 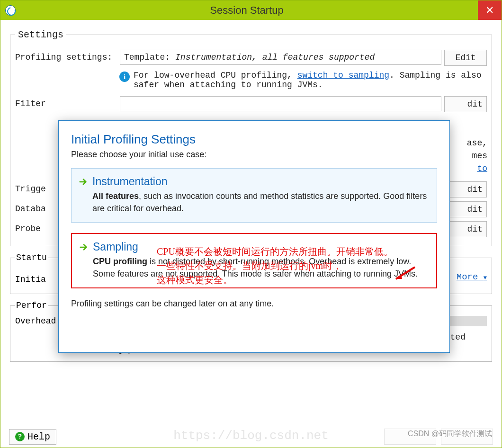 What do you see at coordinates (280, 104) in the screenshot?
I see `filter-field` at bounding box center [280, 104].